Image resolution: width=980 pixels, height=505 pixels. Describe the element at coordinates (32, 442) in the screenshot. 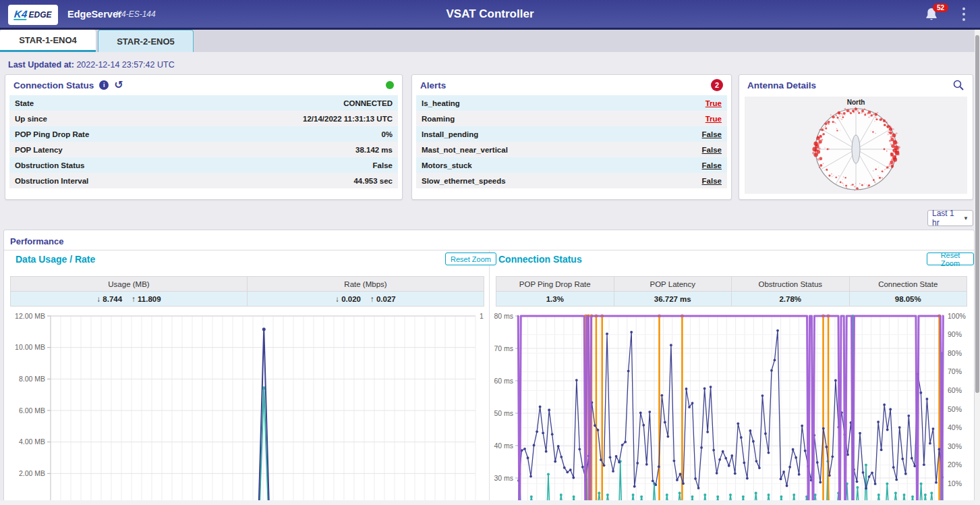

I see `svg-text: 4.00 MB` at that location.